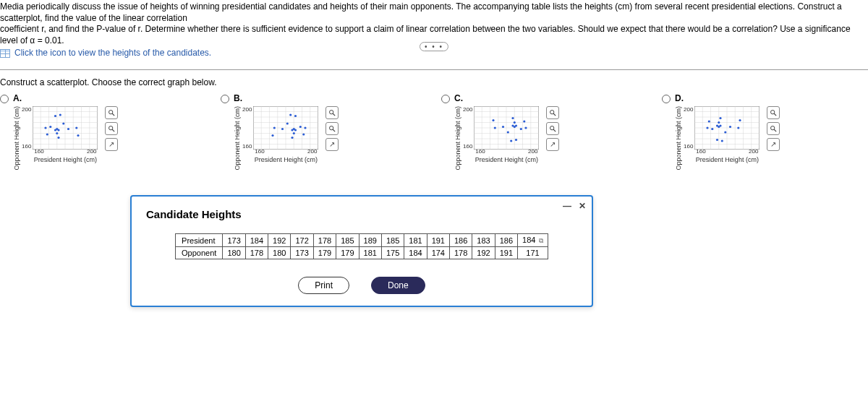 This screenshot has width=868, height=414. I want to click on radio-a, so click(4, 99).